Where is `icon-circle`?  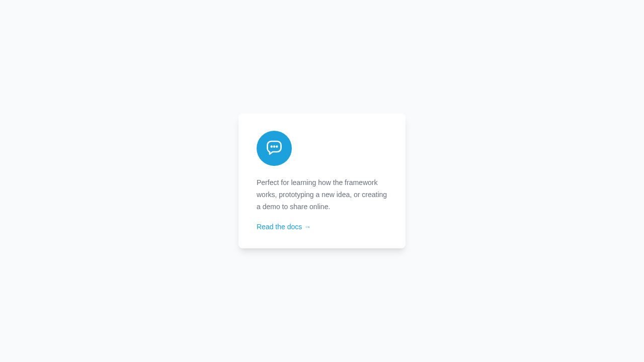
icon-circle is located at coordinates (274, 148).